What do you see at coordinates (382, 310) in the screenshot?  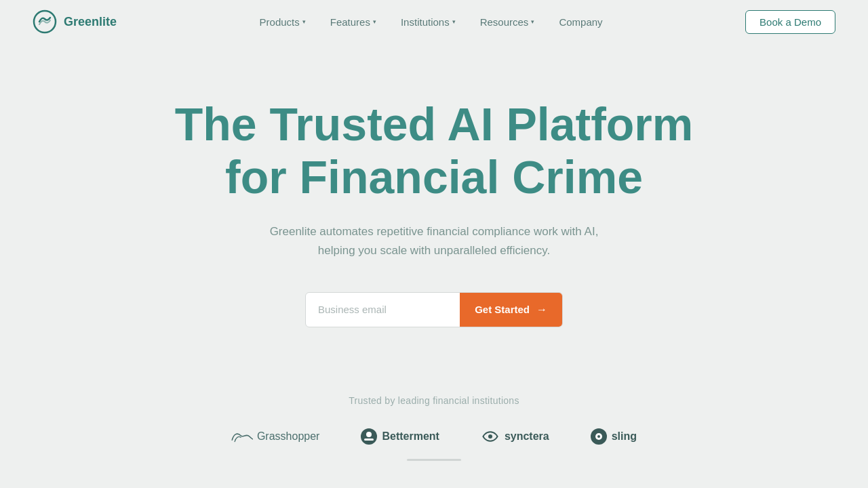 I see `email-input` at bounding box center [382, 310].